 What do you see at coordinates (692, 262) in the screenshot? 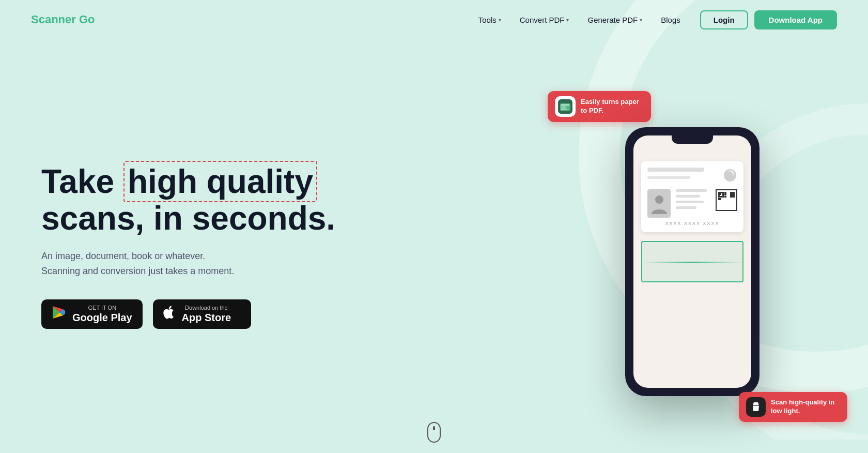
I see `phone-screen: XXXX XXXX XXXX` at bounding box center [692, 262].